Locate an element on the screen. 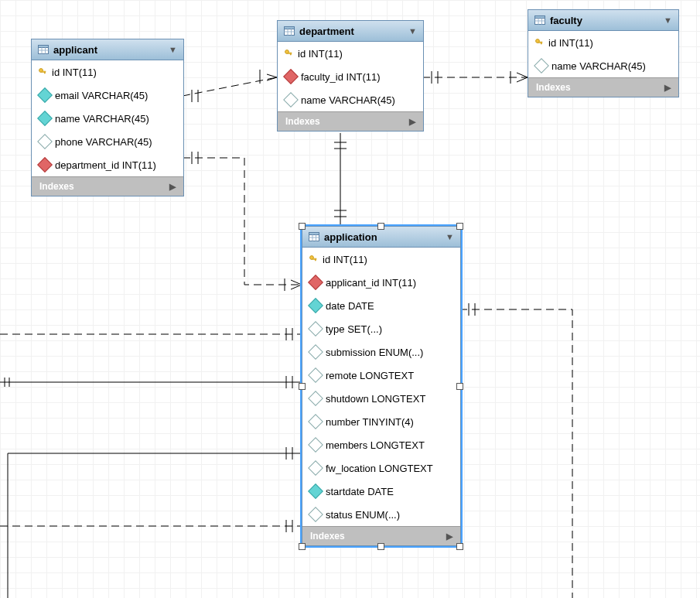 The height and width of the screenshot is (598, 700). table-column: date DATE is located at coordinates (381, 306).